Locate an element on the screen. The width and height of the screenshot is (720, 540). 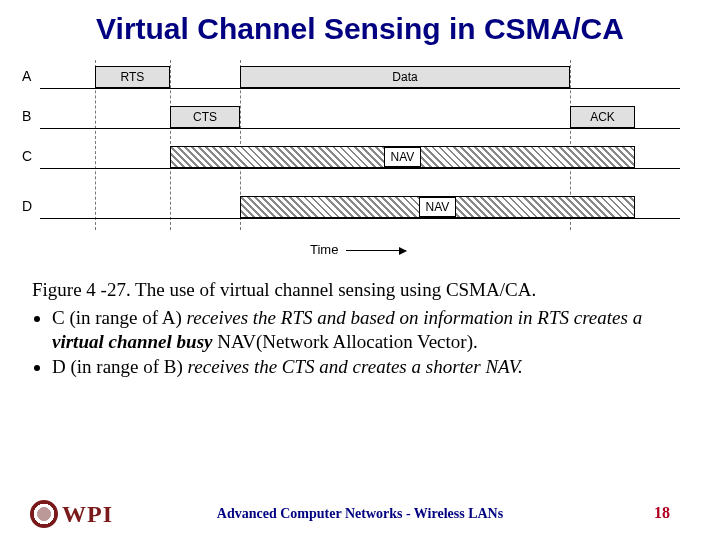
row-label-a: A is located at coordinates (26, 76).